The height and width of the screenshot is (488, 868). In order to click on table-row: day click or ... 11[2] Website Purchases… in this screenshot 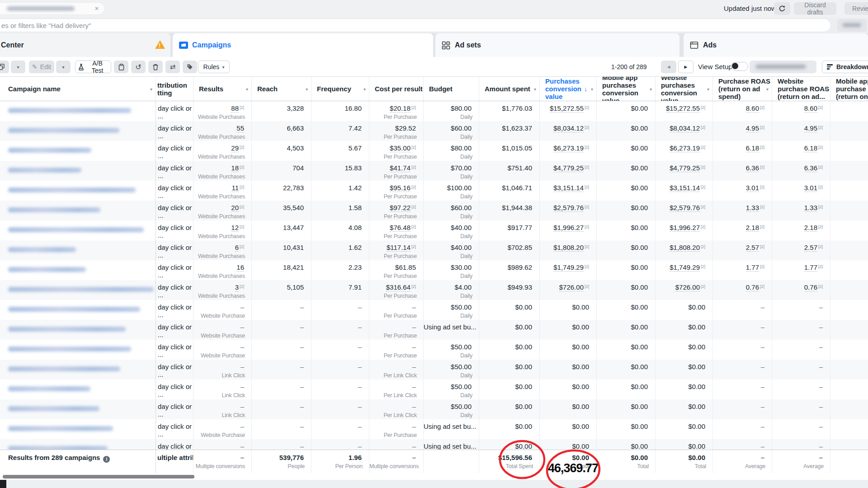, I will do `click(434, 191)`.